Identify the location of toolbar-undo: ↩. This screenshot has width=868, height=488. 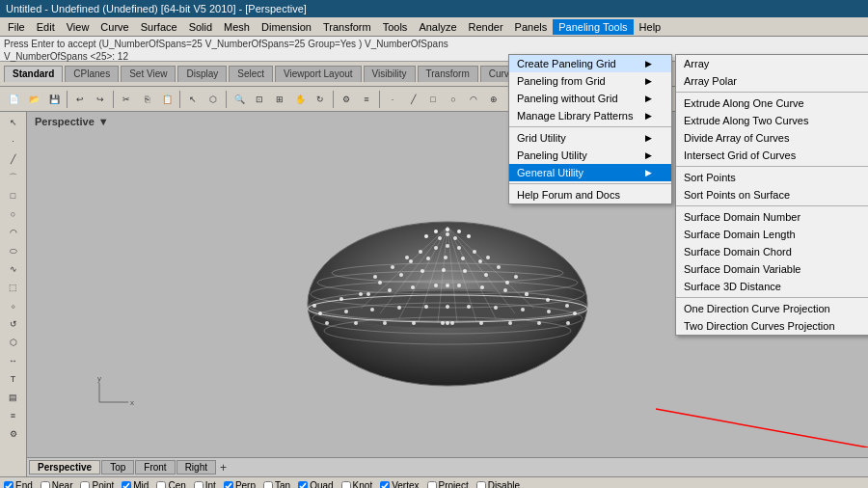
(80, 99).